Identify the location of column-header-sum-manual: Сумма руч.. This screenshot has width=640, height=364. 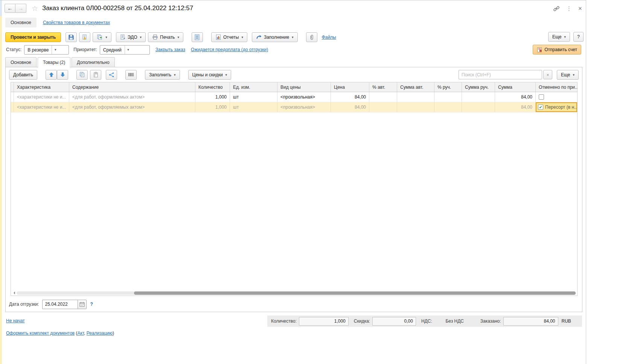
(478, 87).